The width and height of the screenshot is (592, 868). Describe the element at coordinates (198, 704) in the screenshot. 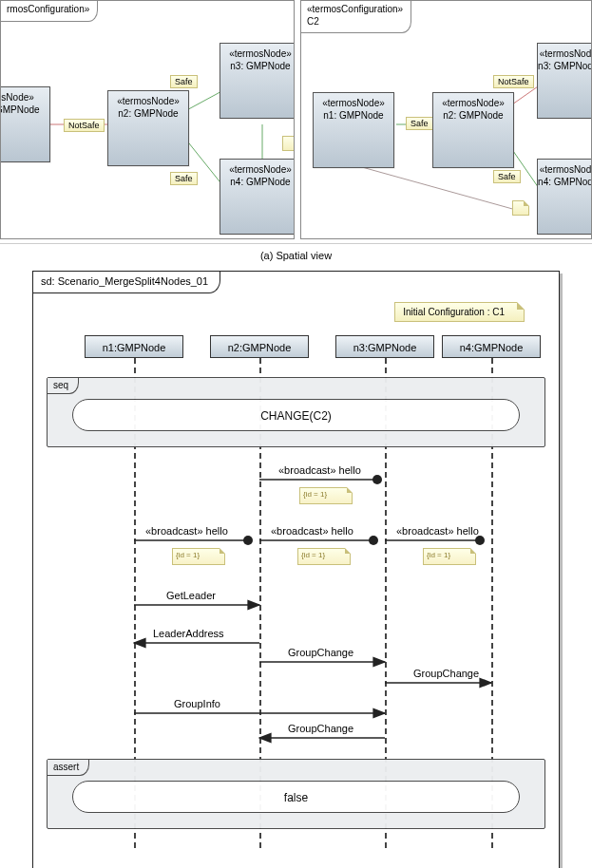

I see `msg-groupinfo: GroupInfo` at that location.